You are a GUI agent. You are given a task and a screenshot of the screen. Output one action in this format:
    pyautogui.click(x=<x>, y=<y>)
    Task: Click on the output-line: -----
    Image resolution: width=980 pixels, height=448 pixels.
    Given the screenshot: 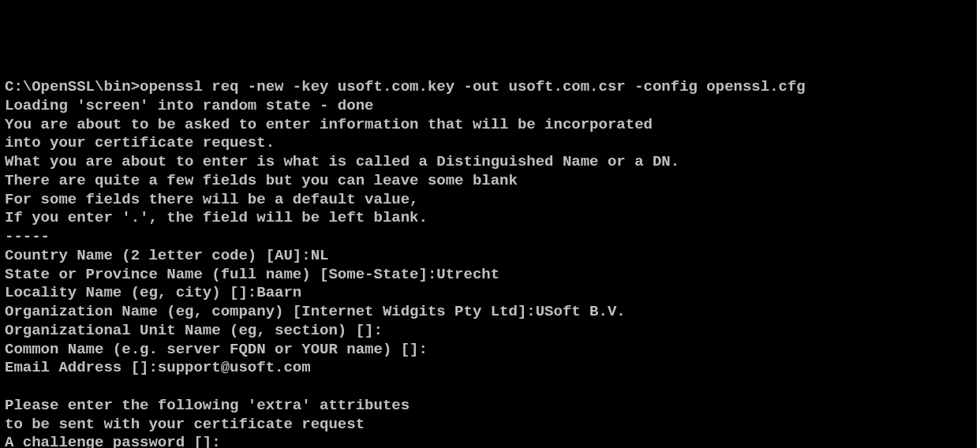 What is the action you would take?
    pyautogui.click(x=492, y=237)
    